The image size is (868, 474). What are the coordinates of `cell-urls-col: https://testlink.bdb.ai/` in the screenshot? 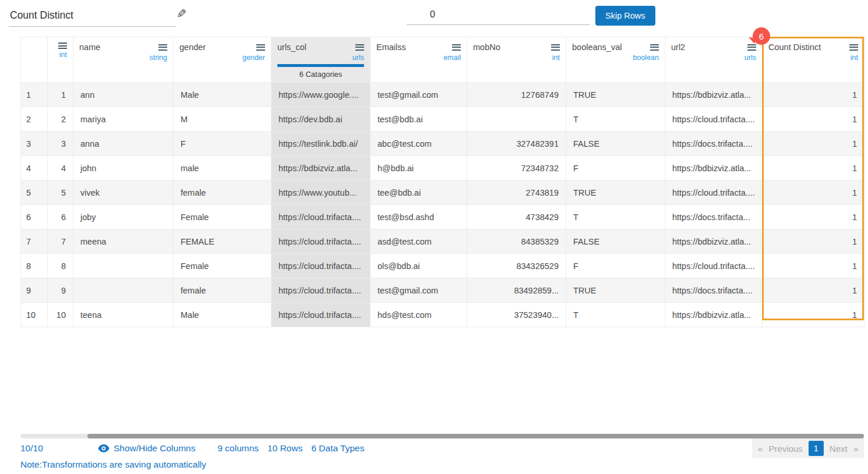 It's located at (321, 144).